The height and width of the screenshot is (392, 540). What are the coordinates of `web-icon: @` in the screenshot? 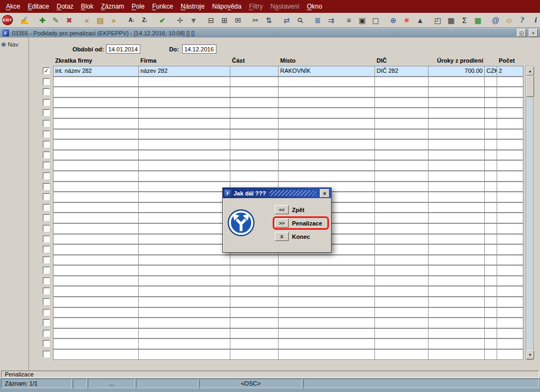 It's located at (496, 20).